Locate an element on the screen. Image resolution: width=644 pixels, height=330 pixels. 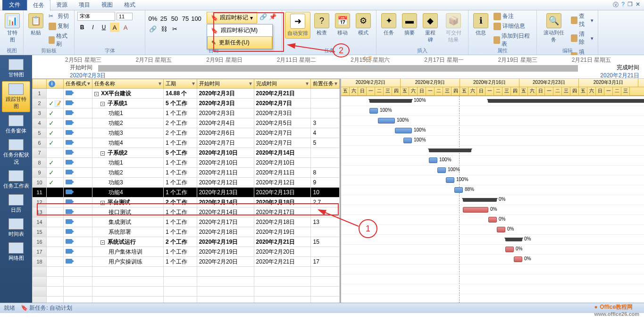
table-row: 11 功能41 个工作2020年2月13日2020年2月13日10 is located at coordinates (186, 192).